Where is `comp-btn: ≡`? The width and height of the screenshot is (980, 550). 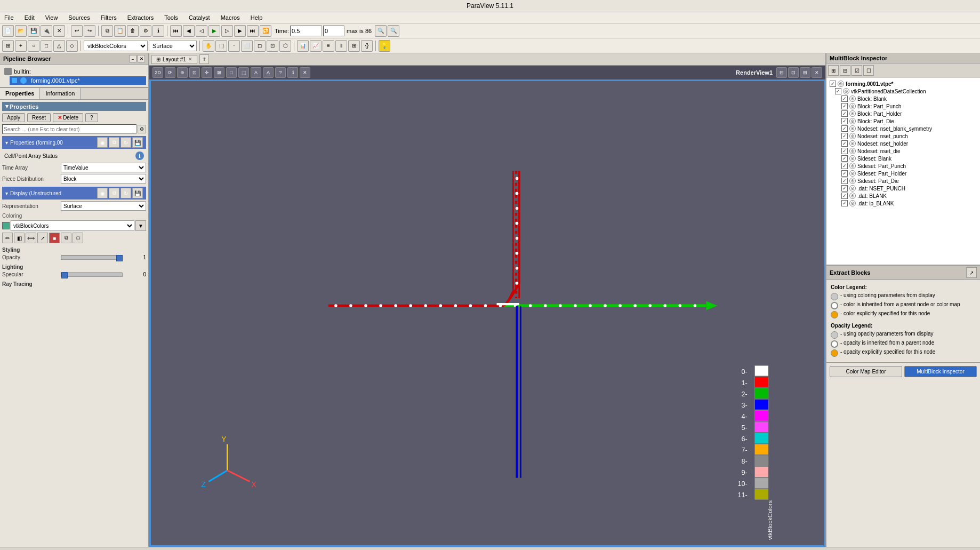
comp-btn: ≡ is located at coordinates (328, 46).